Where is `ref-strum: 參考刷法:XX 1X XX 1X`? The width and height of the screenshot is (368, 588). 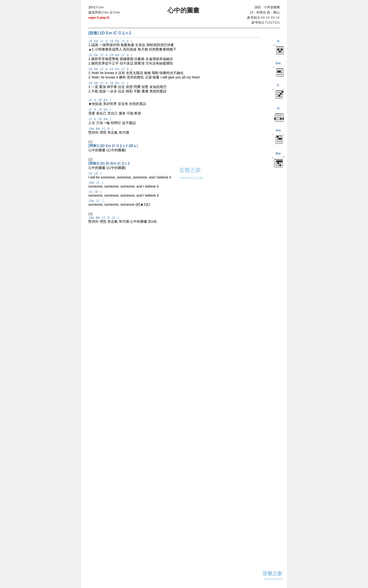
ref-strum: 參考刷法:XX 1X XX 1X is located at coordinates (263, 18).